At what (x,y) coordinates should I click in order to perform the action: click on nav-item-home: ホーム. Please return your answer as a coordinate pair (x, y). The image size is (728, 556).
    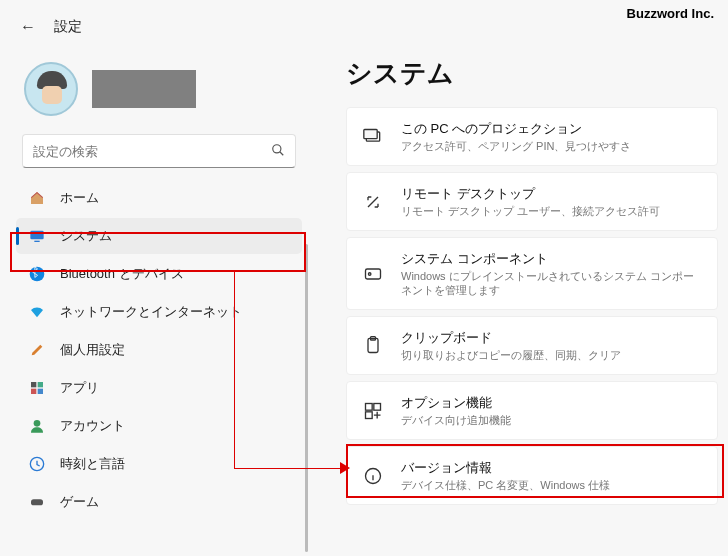
    Looking at the image, I should click on (159, 198).